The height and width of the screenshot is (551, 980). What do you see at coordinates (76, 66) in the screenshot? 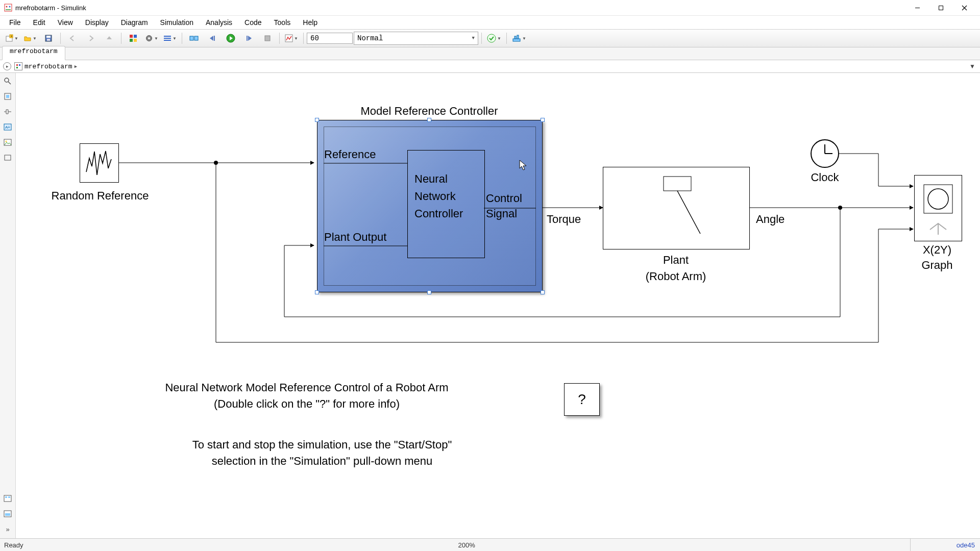
I see `chevron-right-icon: ▶` at bounding box center [76, 66].